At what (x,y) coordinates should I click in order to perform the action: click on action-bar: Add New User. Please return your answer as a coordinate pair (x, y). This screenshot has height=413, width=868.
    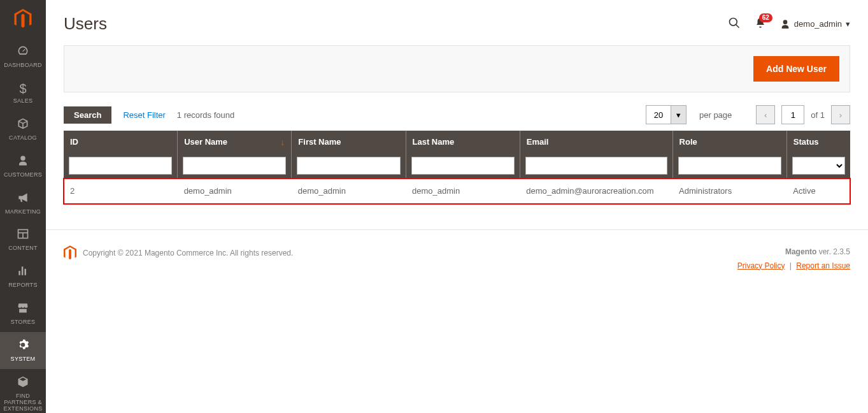
    Looking at the image, I should click on (457, 69).